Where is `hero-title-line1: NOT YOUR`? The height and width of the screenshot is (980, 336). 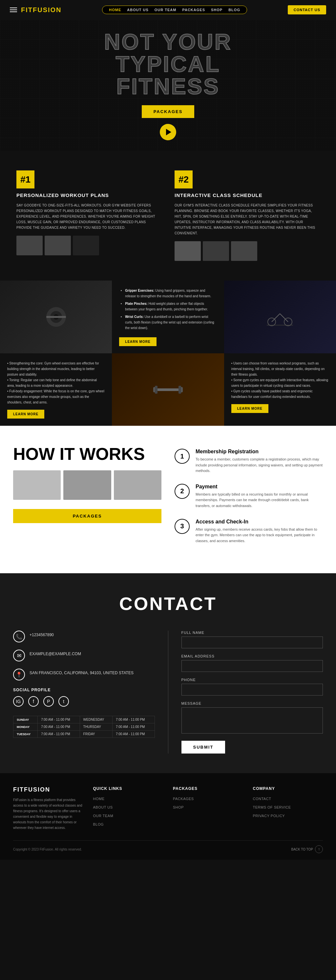
hero-title-line1: NOT YOUR is located at coordinates (168, 42).